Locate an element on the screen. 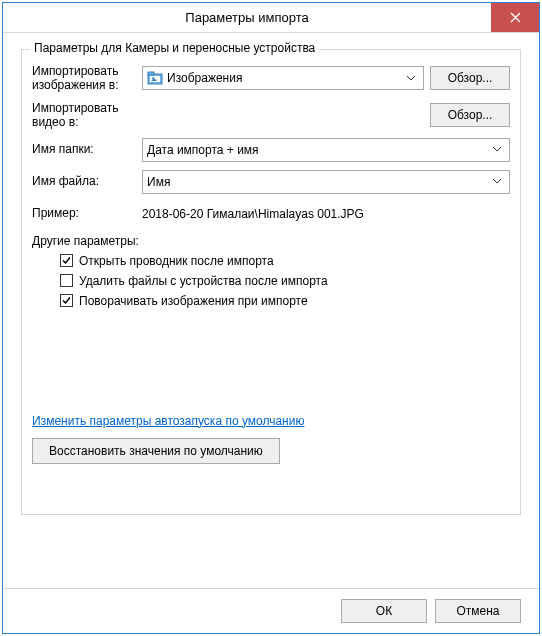 This screenshot has width=542, height=636. file-name-label: Имя файла: is located at coordinates (87, 181).